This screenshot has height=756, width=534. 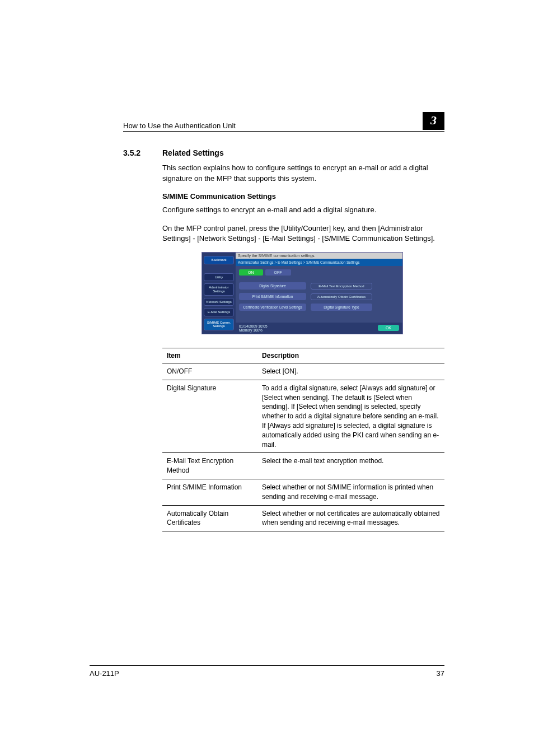 What do you see at coordinates (303, 417) in the screenshot?
I see `table-row: Digital SignatureTo add a digital signat…` at bounding box center [303, 417].